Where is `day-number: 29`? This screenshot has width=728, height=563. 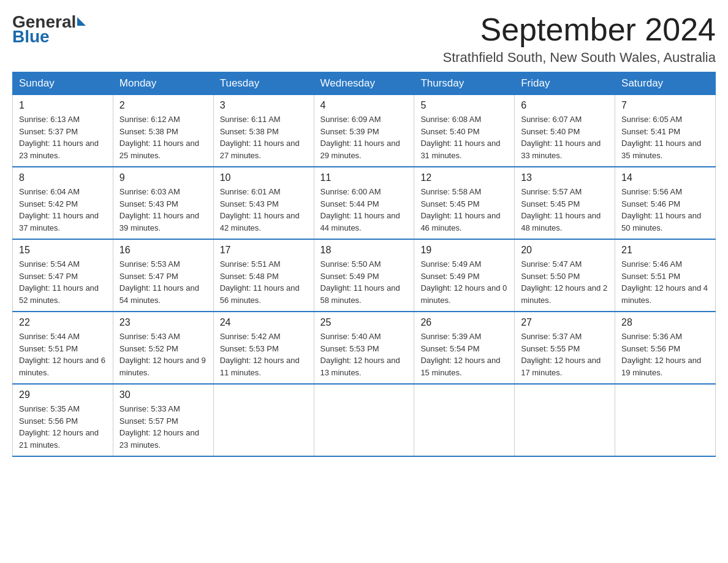
day-number: 29 is located at coordinates (63, 395).